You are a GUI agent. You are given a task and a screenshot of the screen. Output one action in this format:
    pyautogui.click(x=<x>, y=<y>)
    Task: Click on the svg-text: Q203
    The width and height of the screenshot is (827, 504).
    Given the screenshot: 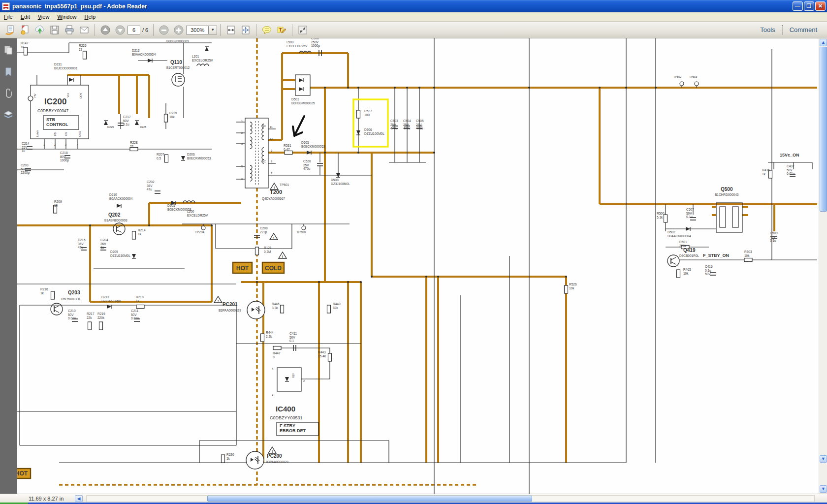 What is the action you would take?
    pyautogui.click(x=74, y=292)
    